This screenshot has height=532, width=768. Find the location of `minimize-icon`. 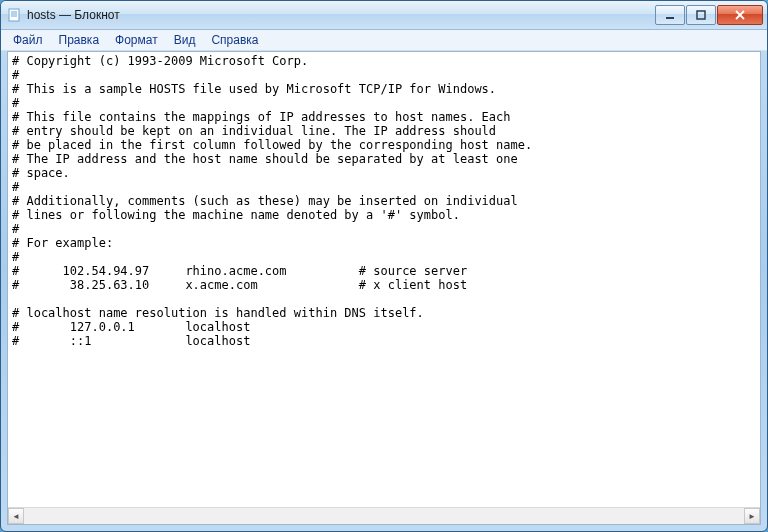

minimize-icon is located at coordinates (670, 15).